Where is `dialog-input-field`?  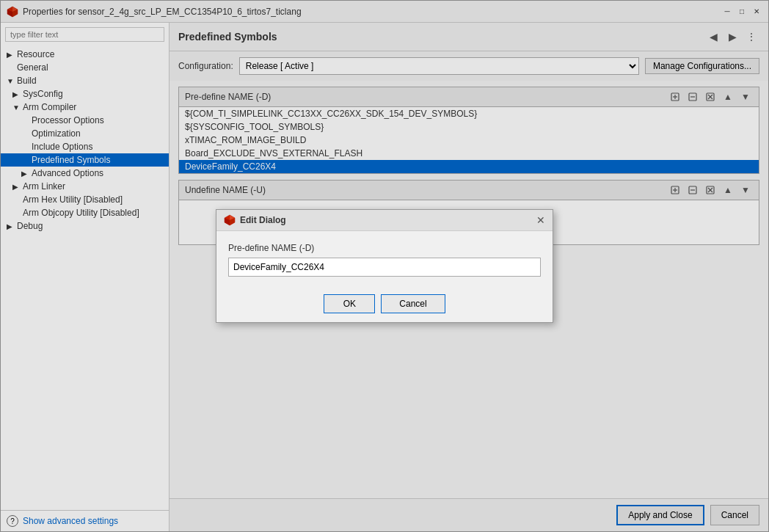 dialog-input-field is located at coordinates (384, 267).